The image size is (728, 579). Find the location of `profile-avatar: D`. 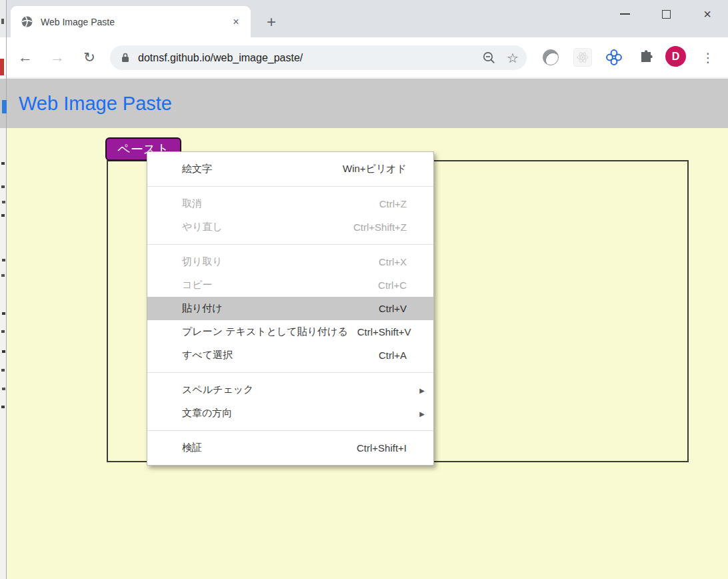

profile-avatar: D is located at coordinates (676, 56).